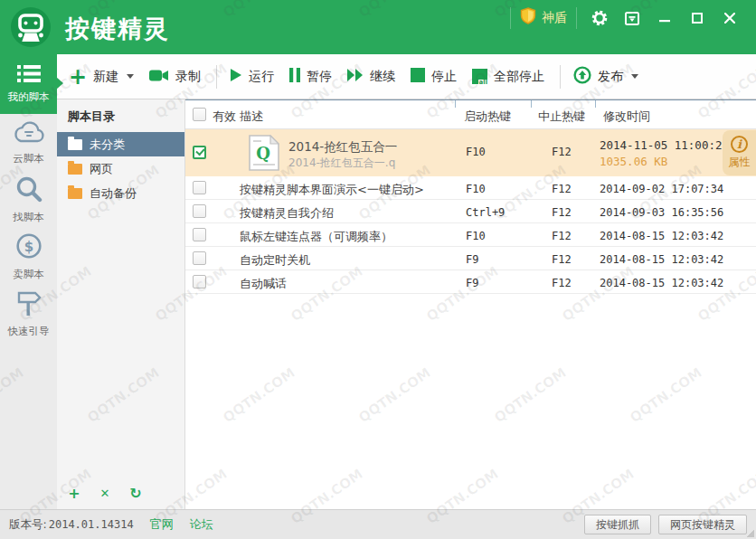  Describe the element at coordinates (29, 257) in the screenshot. I see `sidebar-item-sell-scripts: $ 卖脚本` at that location.